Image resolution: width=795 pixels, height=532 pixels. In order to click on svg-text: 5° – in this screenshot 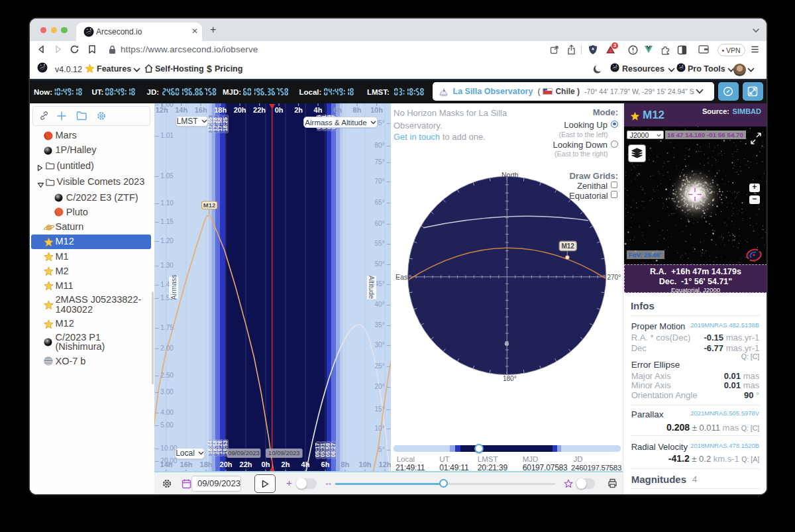, I will do `click(384, 449)`.